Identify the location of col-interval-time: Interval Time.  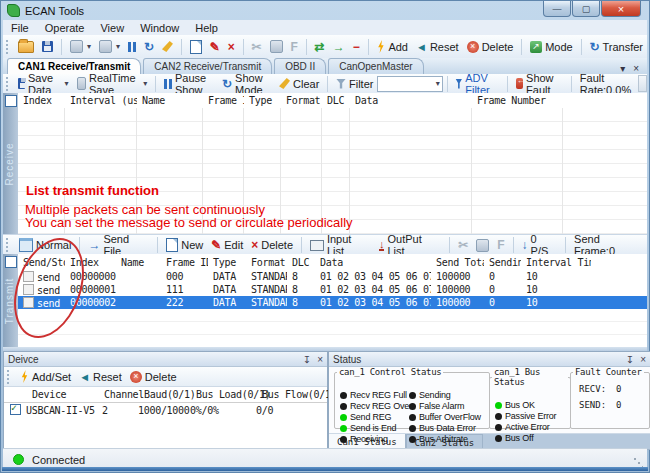
(556, 262).